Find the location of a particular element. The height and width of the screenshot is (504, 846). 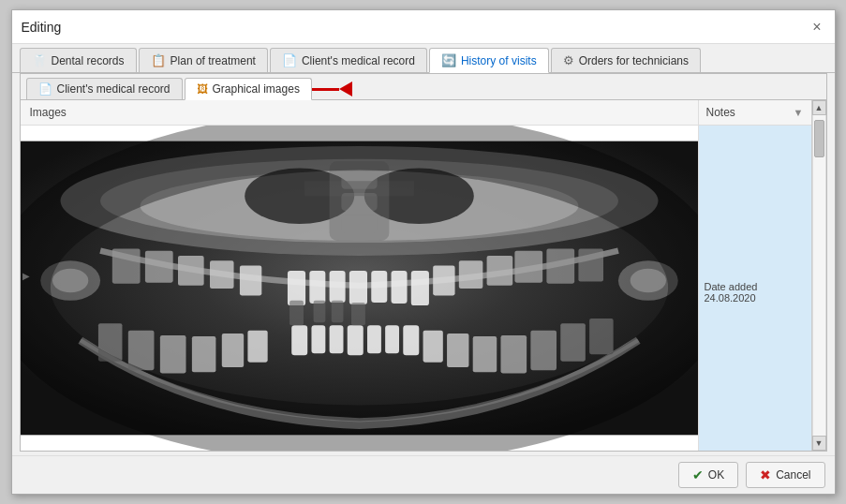

orders-technicians-icon: ⚙ is located at coordinates (569, 60).